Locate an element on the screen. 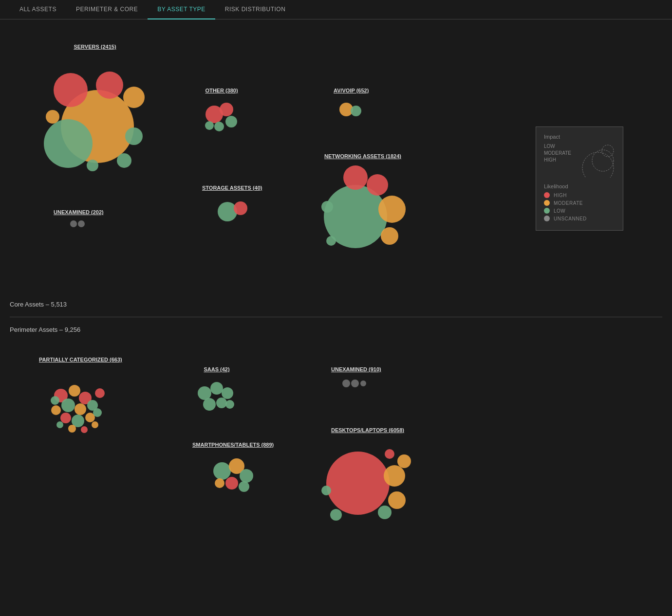  cluster-unexamined-top: UNEXAMINED (202) is located at coordinates (79, 219).